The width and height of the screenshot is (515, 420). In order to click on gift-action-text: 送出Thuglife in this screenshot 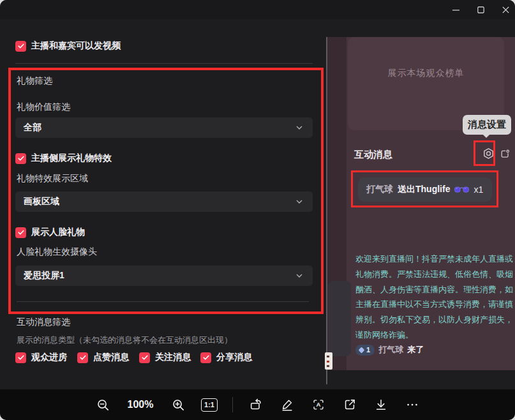, I will do `click(424, 190)`.